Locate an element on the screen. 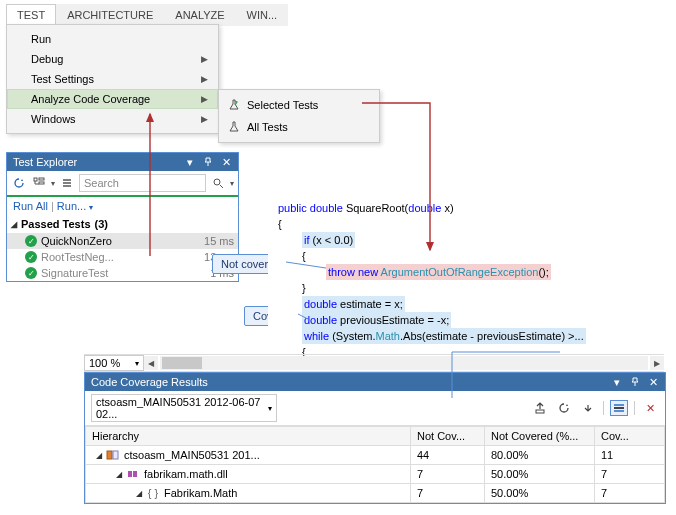 This screenshot has height=515, width=676. menu-tab-test: TEST is located at coordinates (31, 15).